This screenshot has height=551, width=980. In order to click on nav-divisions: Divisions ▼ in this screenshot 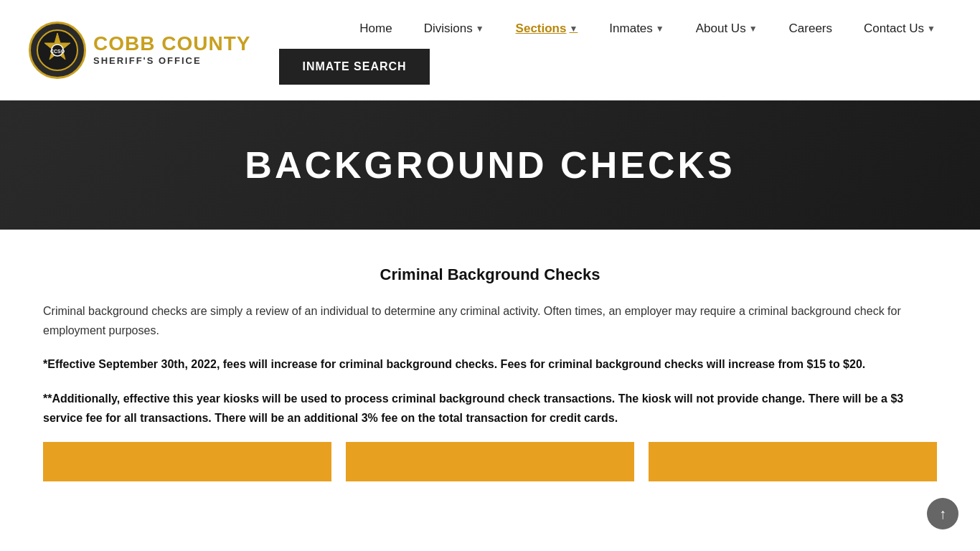, I will do `click(454, 29)`.